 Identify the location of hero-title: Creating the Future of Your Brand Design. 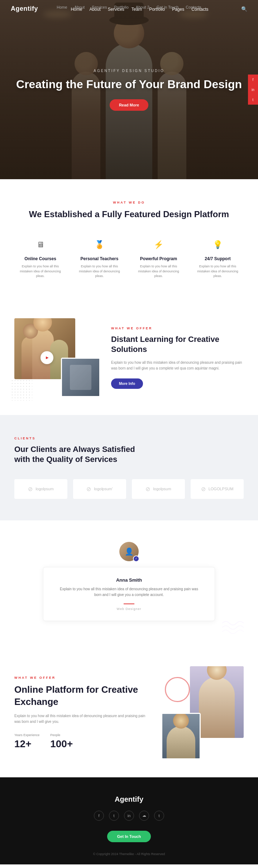
(129, 84).